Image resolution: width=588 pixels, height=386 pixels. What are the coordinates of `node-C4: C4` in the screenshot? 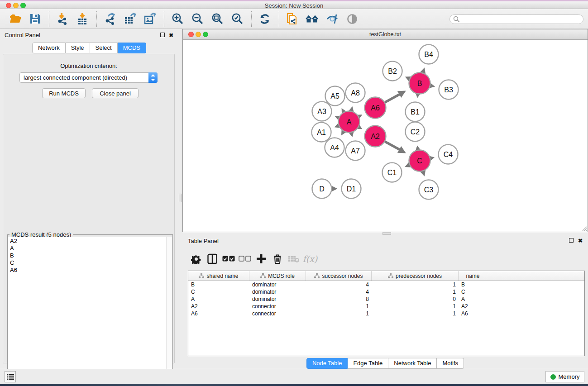 It's located at (448, 155).